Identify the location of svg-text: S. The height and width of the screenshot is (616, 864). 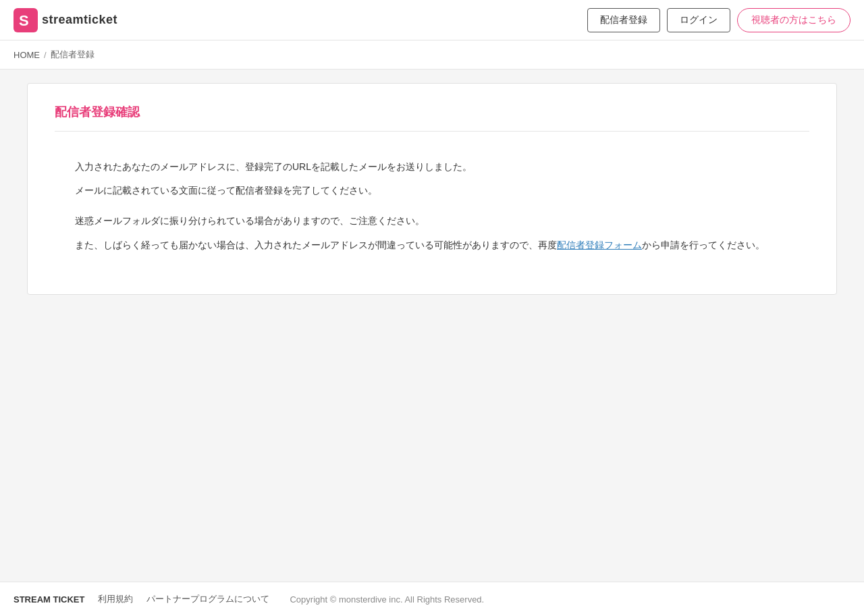
(24, 20).